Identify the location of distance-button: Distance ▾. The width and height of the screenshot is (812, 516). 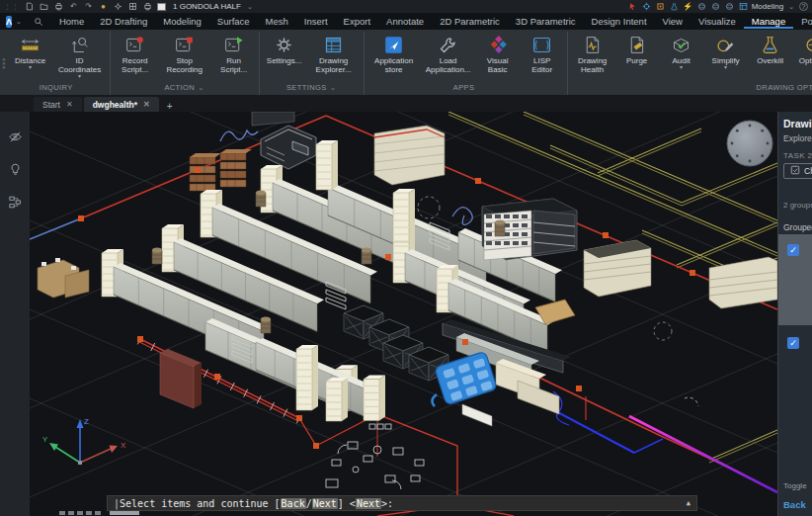
(31, 51).